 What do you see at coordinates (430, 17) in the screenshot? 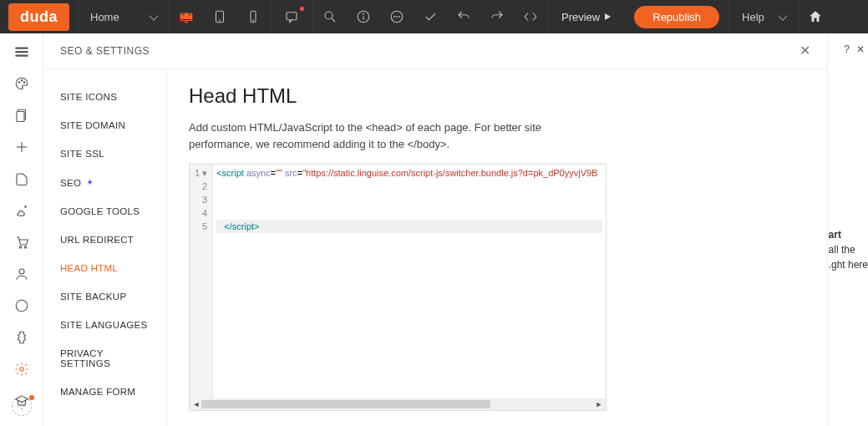
I see `done-button` at bounding box center [430, 17].